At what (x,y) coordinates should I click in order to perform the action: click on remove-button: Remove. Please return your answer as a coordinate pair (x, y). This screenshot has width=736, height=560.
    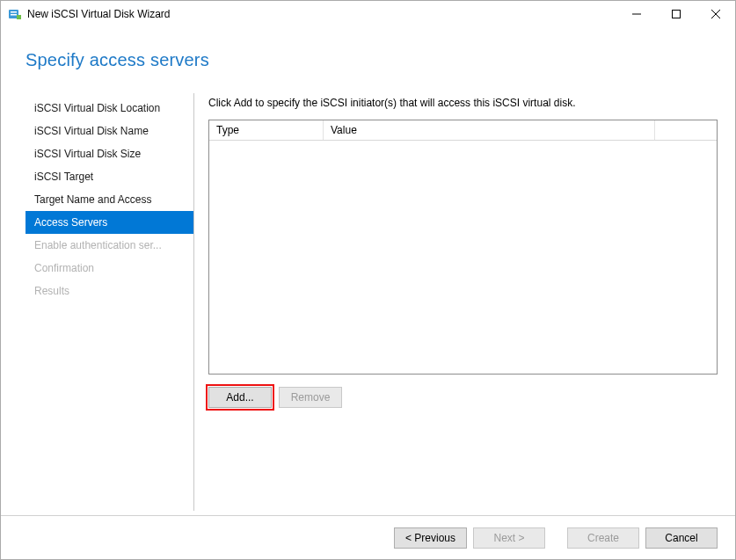
    Looking at the image, I should click on (310, 397).